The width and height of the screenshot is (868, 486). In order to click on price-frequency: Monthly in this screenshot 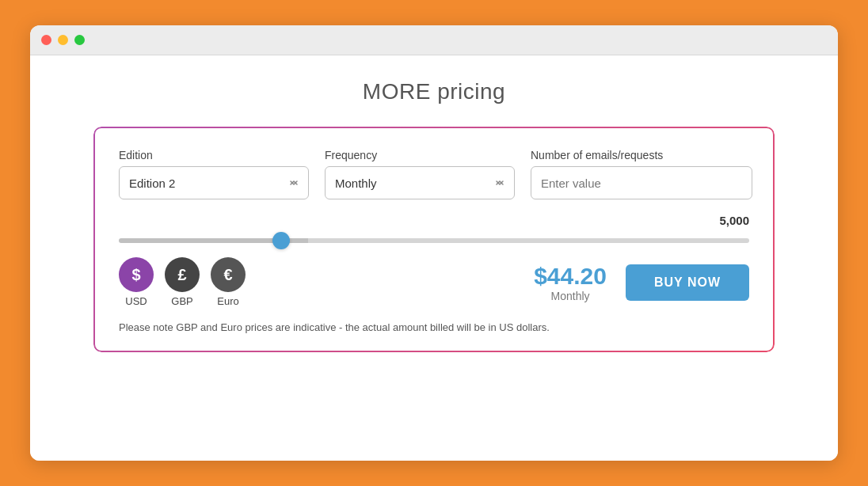, I will do `click(570, 296)`.